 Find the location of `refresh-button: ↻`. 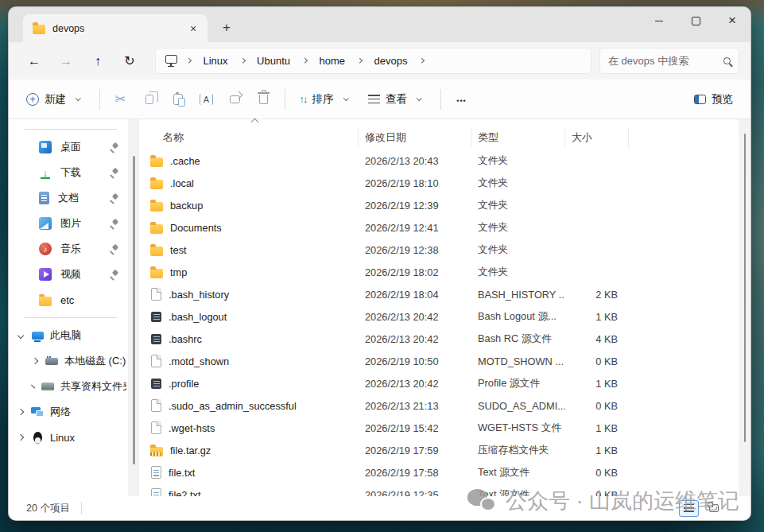

refresh-button: ↻ is located at coordinates (130, 61).